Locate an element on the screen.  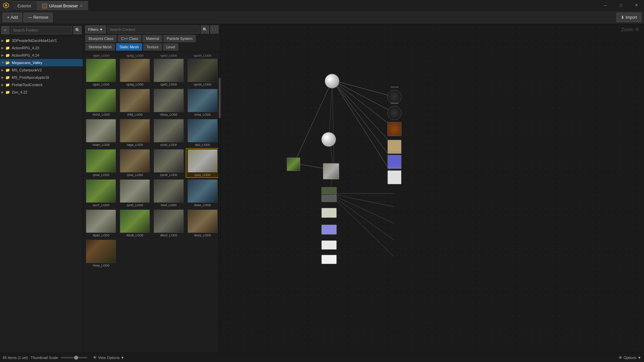
folder-icon: 📁 is located at coordinates (8, 78).